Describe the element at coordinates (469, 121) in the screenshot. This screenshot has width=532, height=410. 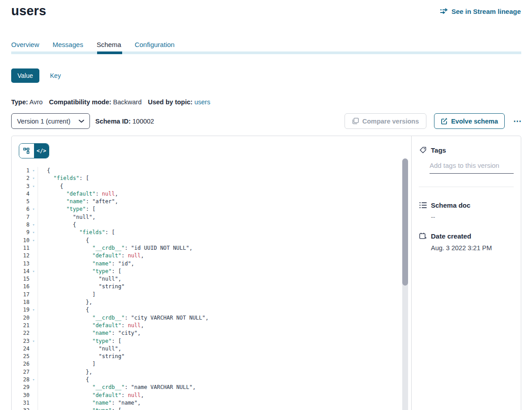
I see `evolve-schema-button: Evolve schema` at that location.